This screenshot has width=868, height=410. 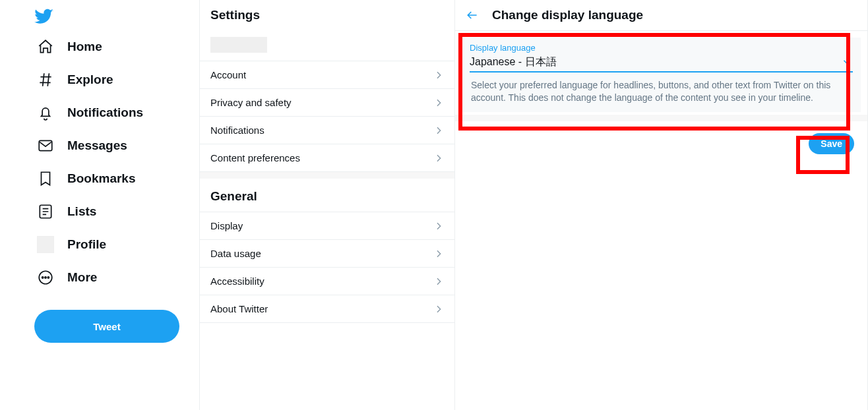 What do you see at coordinates (661, 16) in the screenshot?
I see `detail-header: Change display language` at bounding box center [661, 16].